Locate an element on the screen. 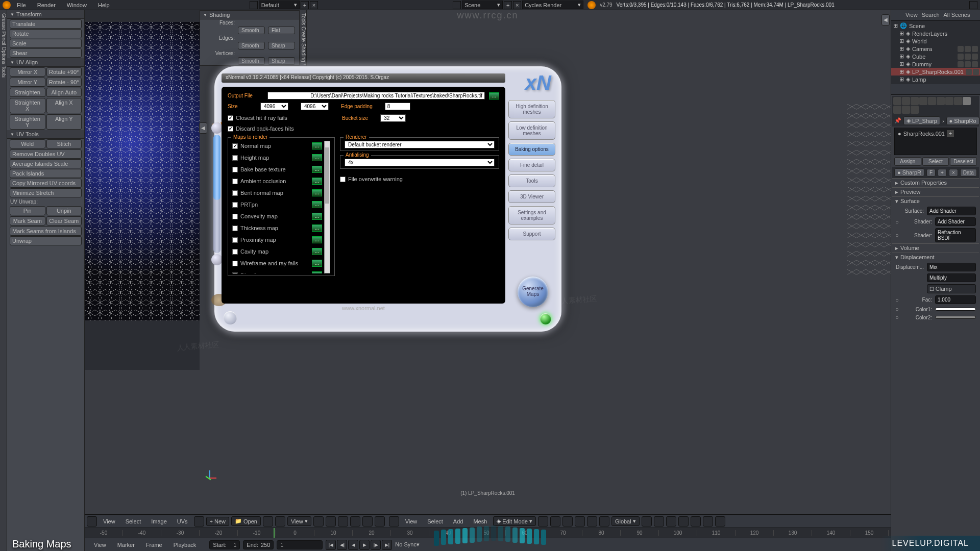 The width and height of the screenshot is (980, 551). link-data-dropdown: Data is located at coordinates (969, 172).